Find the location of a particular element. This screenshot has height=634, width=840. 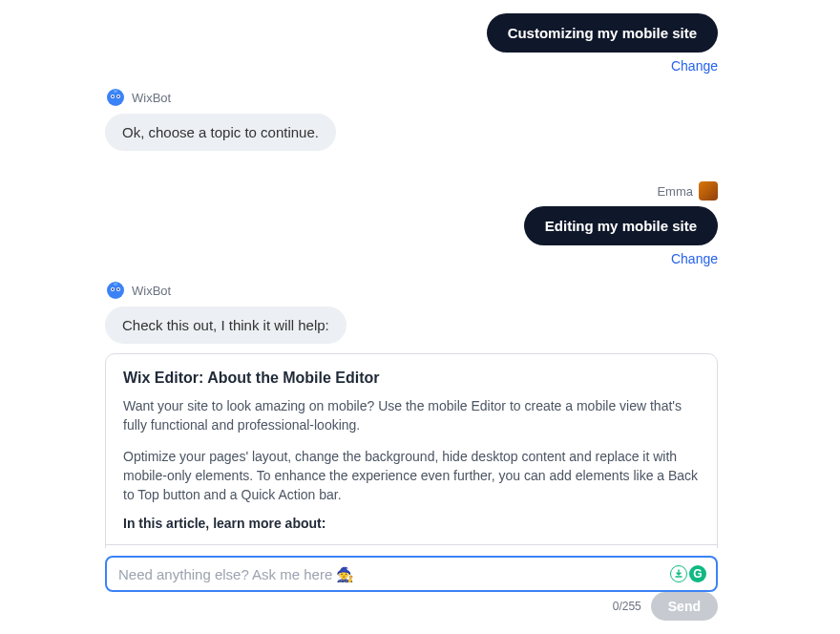

grammarly-icon: G is located at coordinates (698, 574).